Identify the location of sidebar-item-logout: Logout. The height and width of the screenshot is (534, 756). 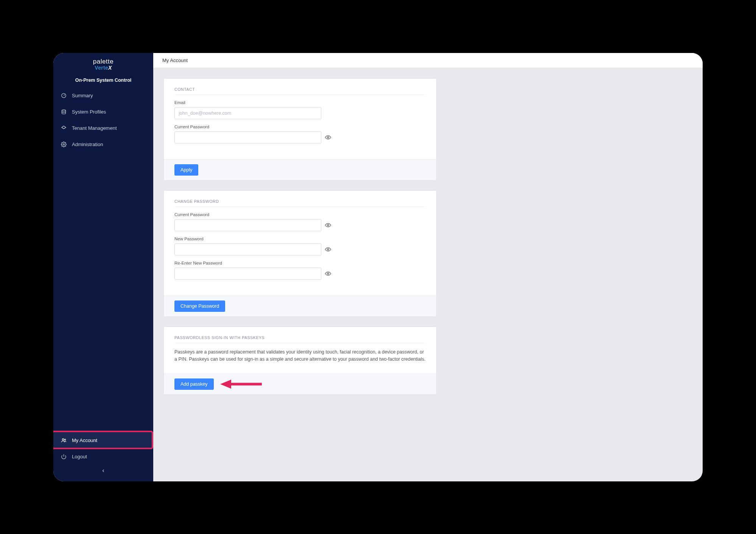
(103, 456).